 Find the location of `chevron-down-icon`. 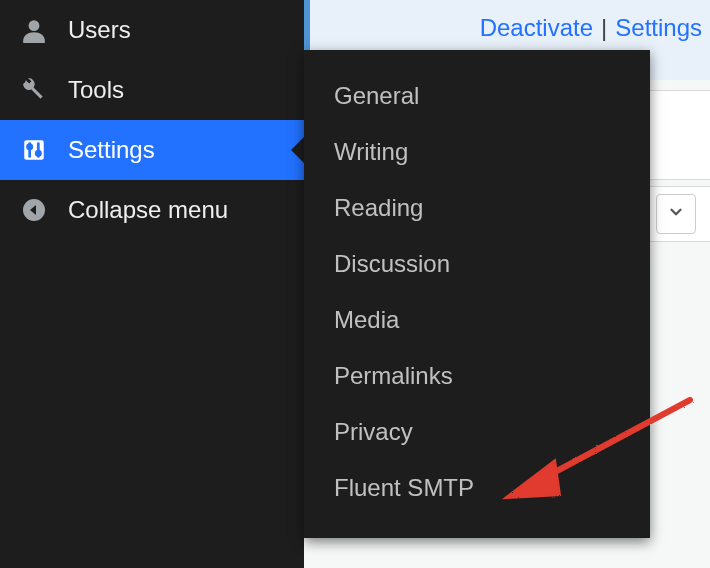

chevron-down-icon is located at coordinates (676, 214).